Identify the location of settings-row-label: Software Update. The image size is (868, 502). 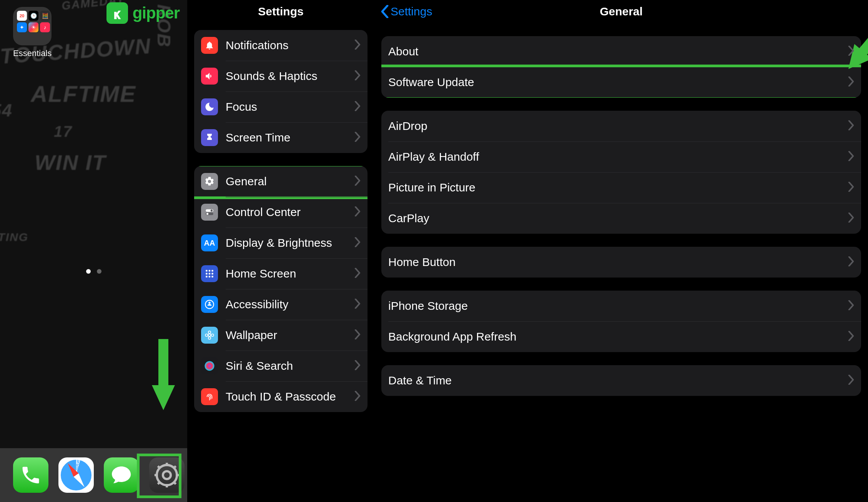
(618, 82).